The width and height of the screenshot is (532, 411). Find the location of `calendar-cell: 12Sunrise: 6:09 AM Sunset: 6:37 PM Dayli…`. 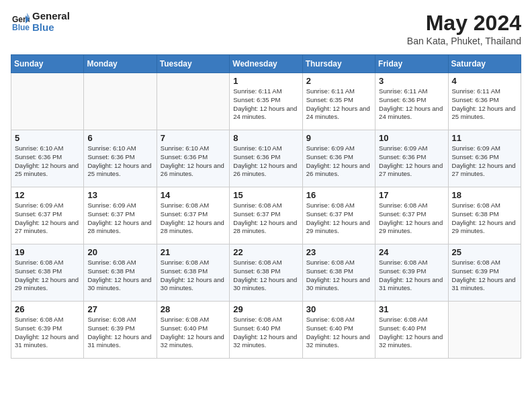

calendar-cell: 12Sunrise: 6:09 AM Sunset: 6:37 PM Dayli… is located at coordinates (48, 216).